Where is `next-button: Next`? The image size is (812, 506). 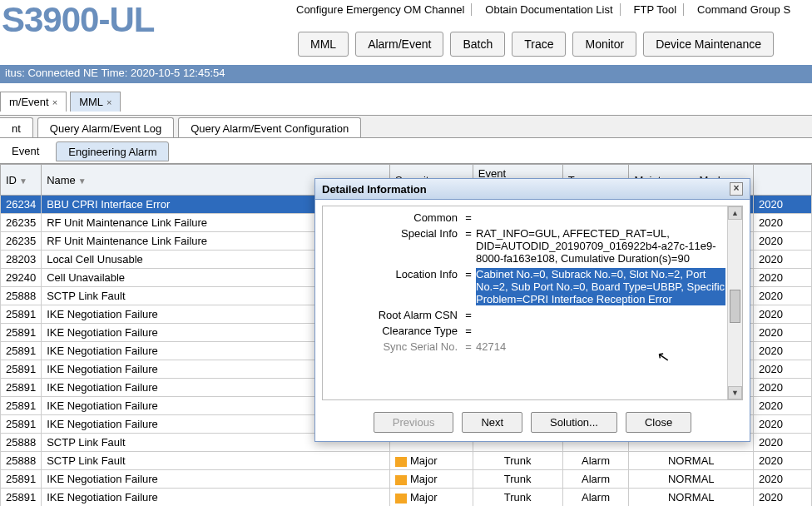 next-button: Next is located at coordinates (493, 423).